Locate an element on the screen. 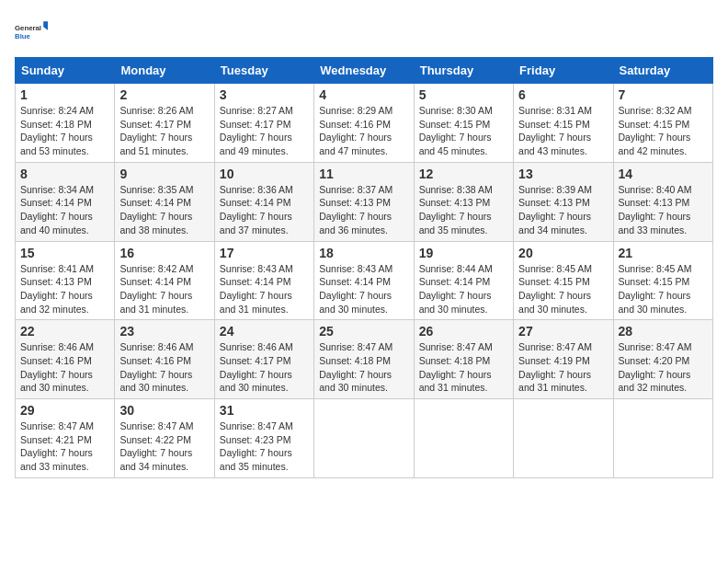 Image resolution: width=728 pixels, height=563 pixels. day-detail: Sunrise: 8:47 AMSunset: 4:18 PMDaylight:… is located at coordinates (356, 367).